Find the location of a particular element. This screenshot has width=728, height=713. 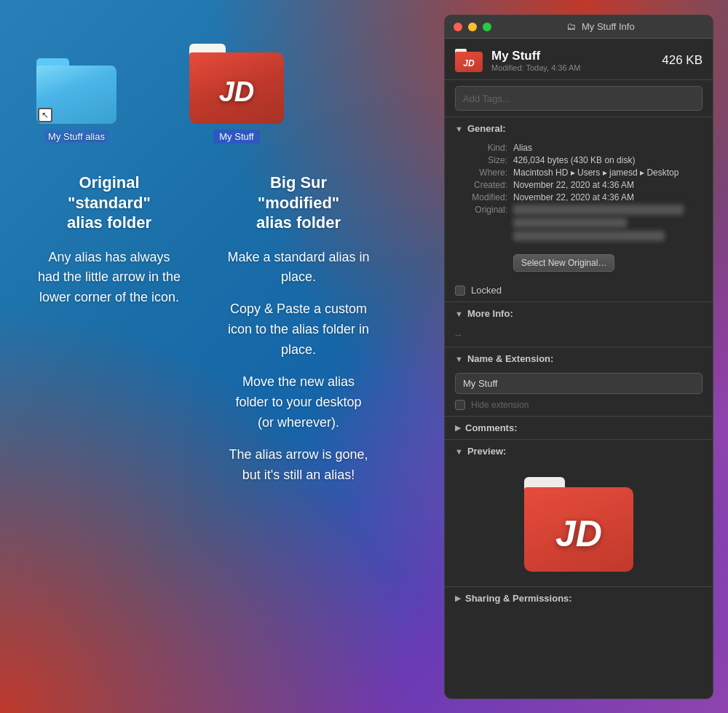

locked-checkbox is located at coordinates (460, 291).